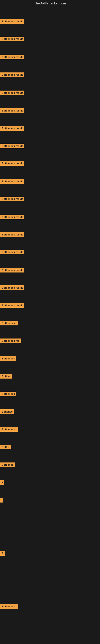 The width and height of the screenshot is (100, 644). I want to click on bottleneck-item-27: B, so click(2, 483).